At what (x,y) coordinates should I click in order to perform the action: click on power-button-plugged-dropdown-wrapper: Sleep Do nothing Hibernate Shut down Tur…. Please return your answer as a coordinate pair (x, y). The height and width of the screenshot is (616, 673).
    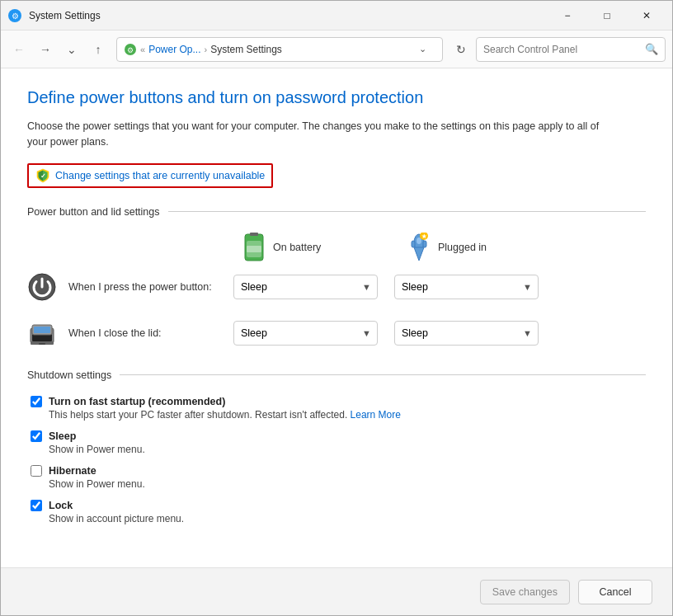
    Looking at the image, I should click on (467, 287).